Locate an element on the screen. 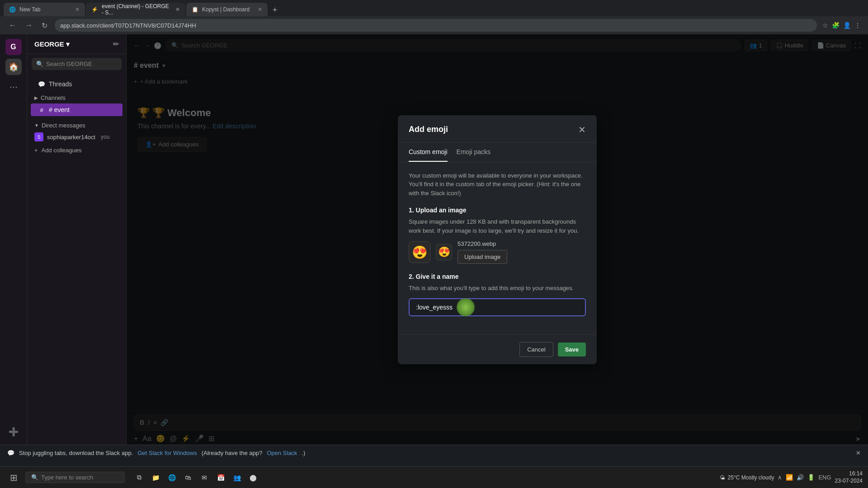 This screenshot has width=868, height=488. name-section: 2. Give it a name This is also what you'… is located at coordinates (497, 295).